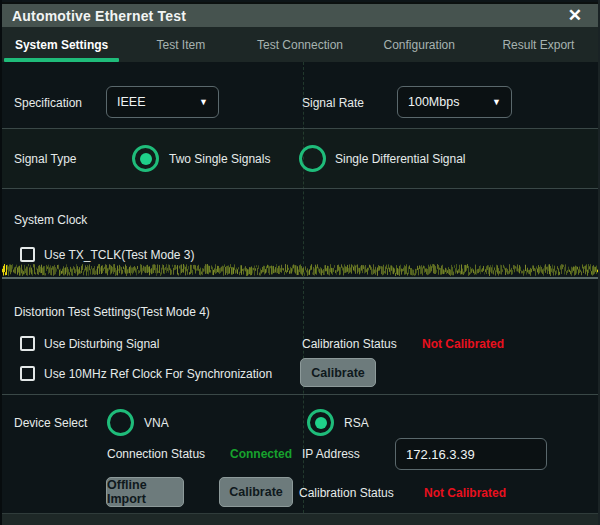  I want to click on specification-value: IEEE, so click(155, 102).